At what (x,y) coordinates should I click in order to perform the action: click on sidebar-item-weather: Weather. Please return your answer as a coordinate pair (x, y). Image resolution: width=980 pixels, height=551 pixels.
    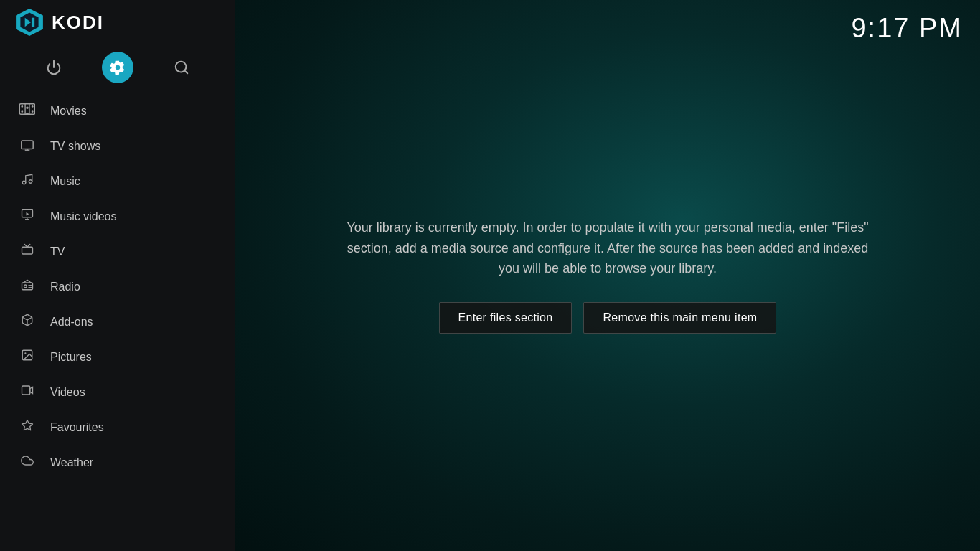
    Looking at the image, I should click on (118, 462).